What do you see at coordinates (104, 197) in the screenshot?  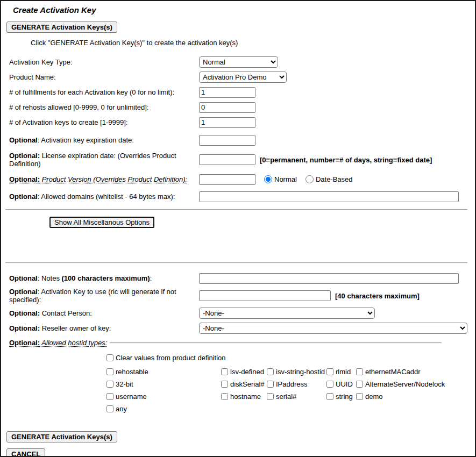 I see `allowed-domains-label: Optional: Allowed domains (whitelist - 6…` at bounding box center [104, 197].